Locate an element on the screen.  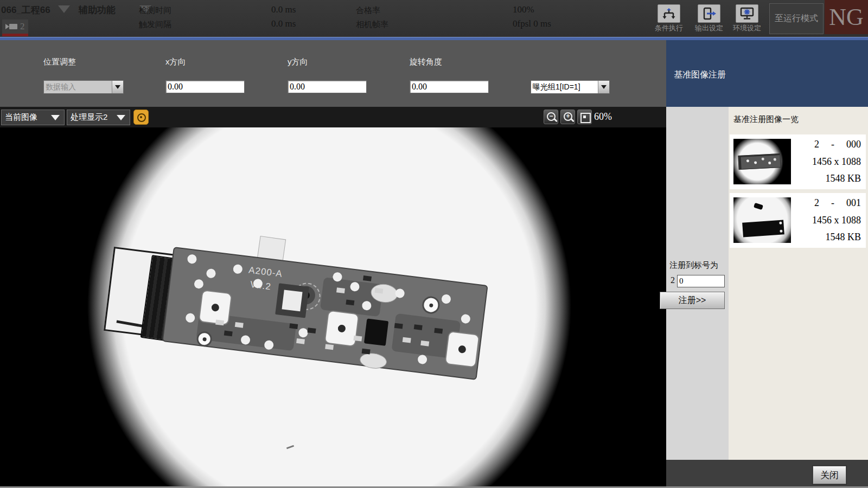
pcb-ring-pad is located at coordinates (431, 305).